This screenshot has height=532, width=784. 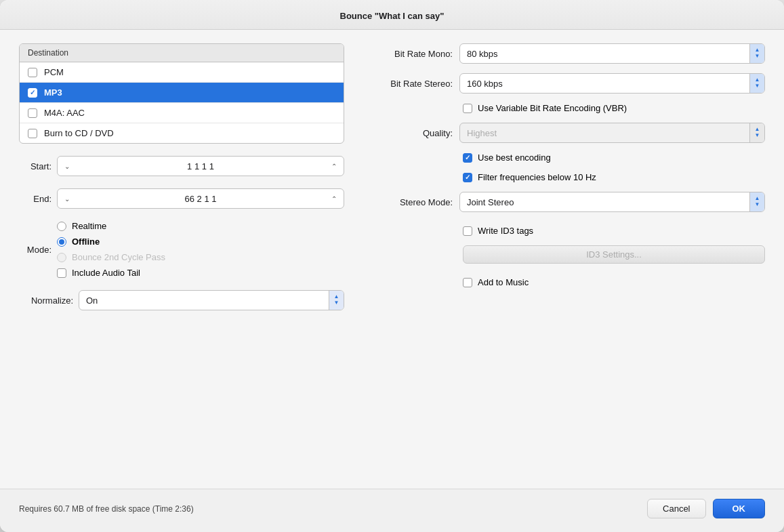 What do you see at coordinates (54, 72) in the screenshot?
I see `pcm-label: PCM` at bounding box center [54, 72].